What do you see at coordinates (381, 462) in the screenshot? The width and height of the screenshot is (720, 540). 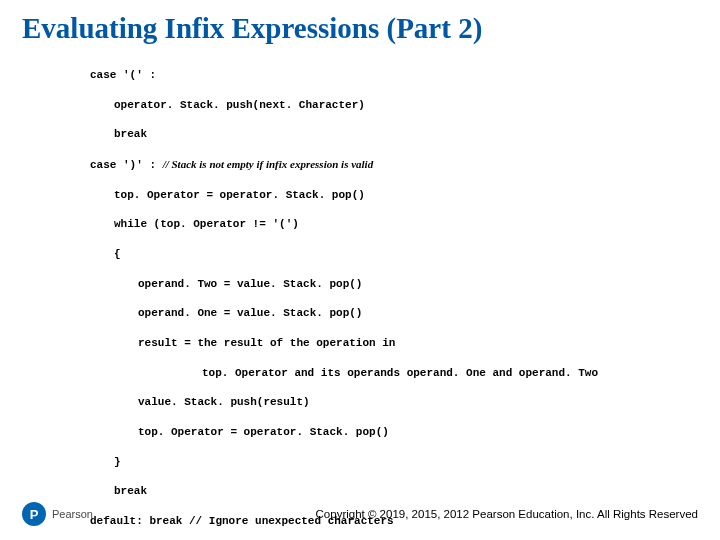 I see `code-line: }` at bounding box center [381, 462].